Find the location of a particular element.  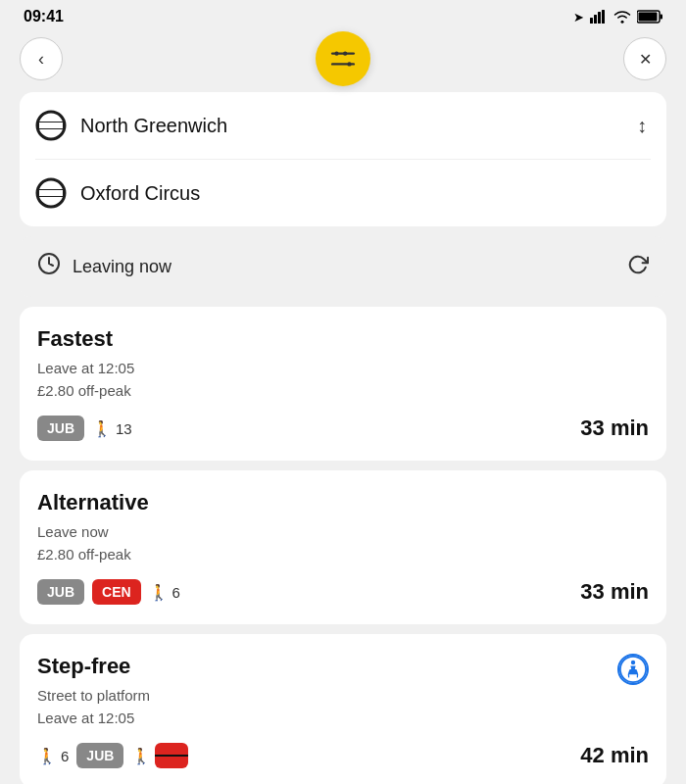

back-icon: ‹ is located at coordinates (41, 59).